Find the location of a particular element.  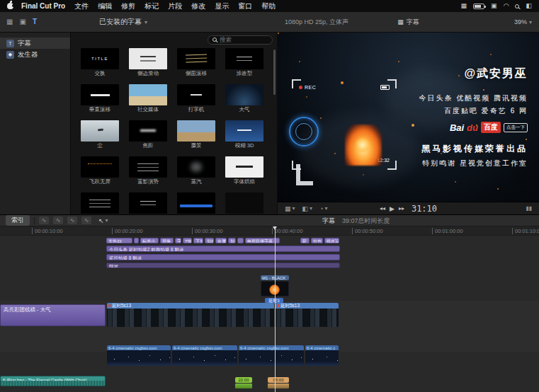

viewer-header: 1080p HD 25p, 立体声 ▦ 字幕 39% ▾ is located at coordinates (408, 23).